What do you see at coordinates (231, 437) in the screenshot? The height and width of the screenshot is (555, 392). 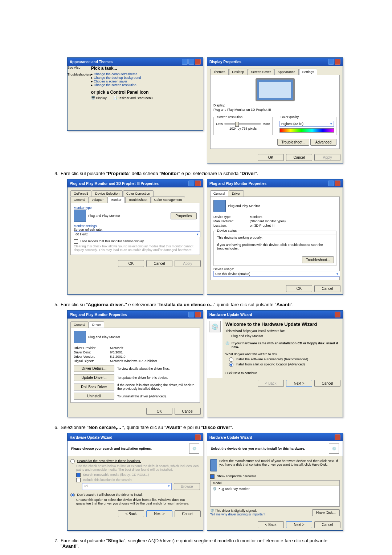 I see `window-title: Hardware Update Wizard` at bounding box center [231, 437].